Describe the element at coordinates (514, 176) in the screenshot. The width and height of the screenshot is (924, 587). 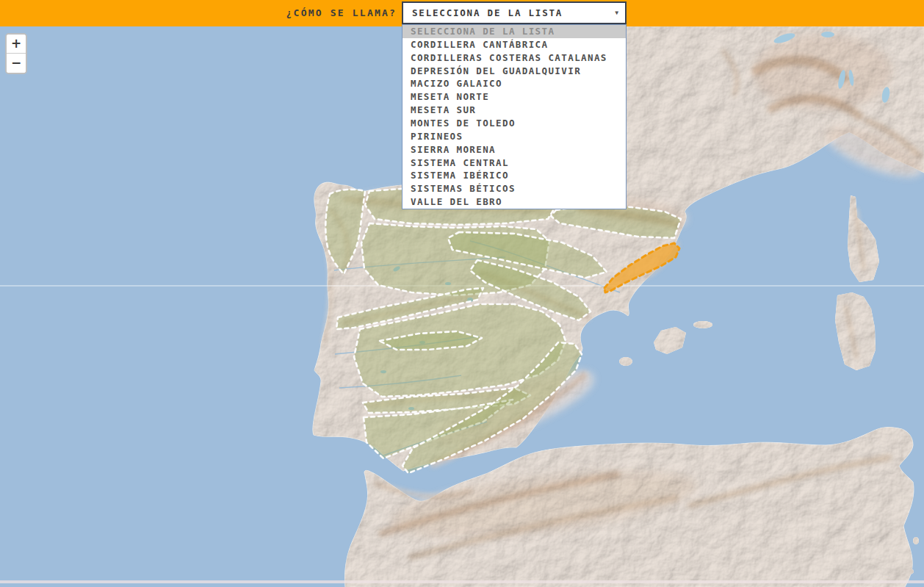
I see `dropdown-option: SISTEMA IBÉRICO` at that location.